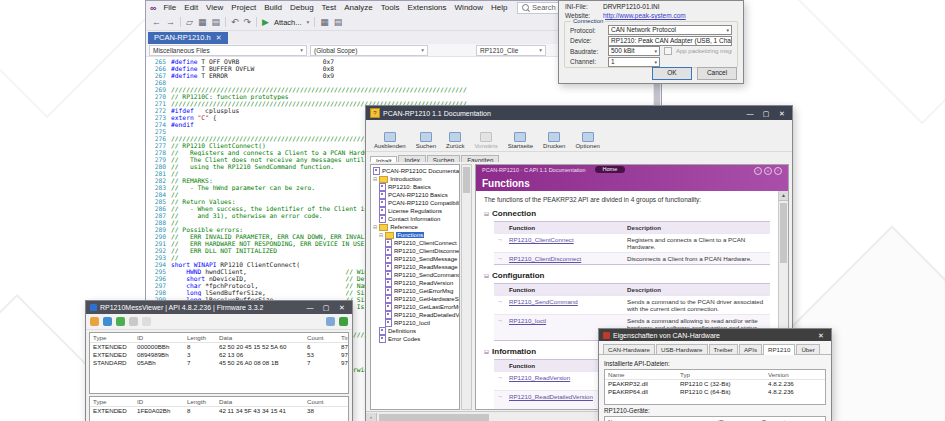 The height and width of the screenshot is (421, 945). What do you see at coordinates (415, 275) in the screenshot?
I see `tree-item: RP1210_SendCommand` at bounding box center [415, 275].